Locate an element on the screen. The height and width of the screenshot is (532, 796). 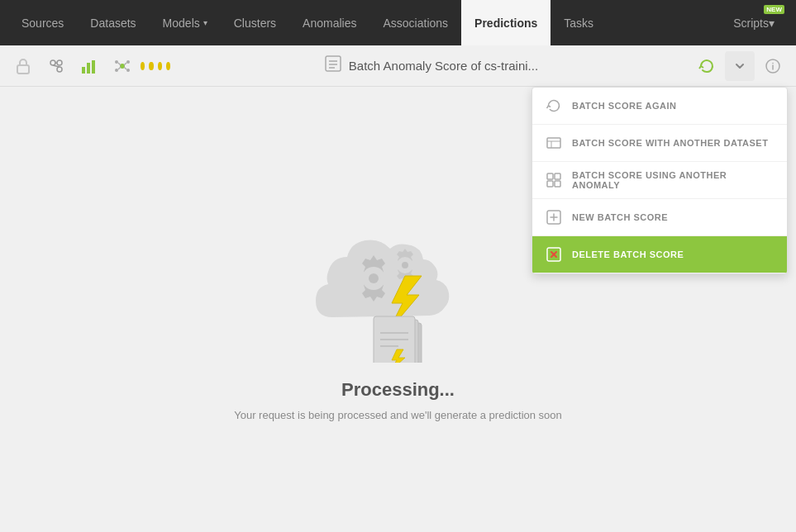
delete-batch-score-icon is located at coordinates (554, 254).